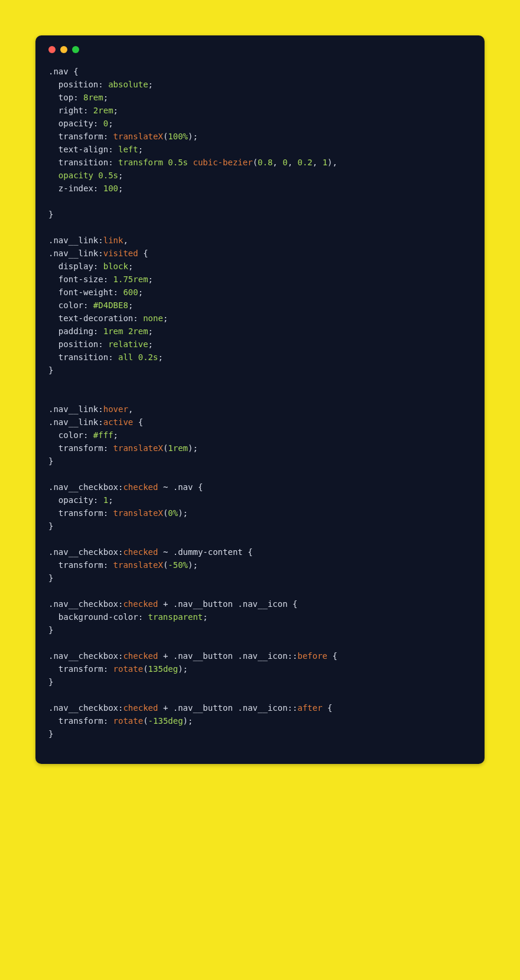 The width and height of the screenshot is (520, 980). I want to click on code-token: hover, so click(116, 409).